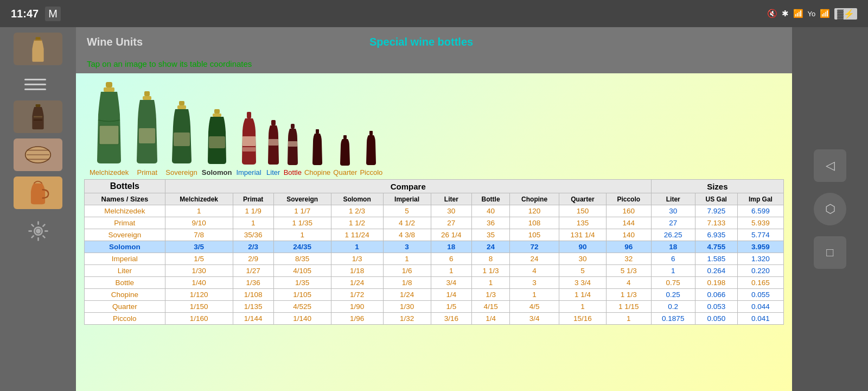  What do you see at coordinates (253, 211) in the screenshot?
I see `cell-compare-1: 1 1/9` at bounding box center [253, 211].